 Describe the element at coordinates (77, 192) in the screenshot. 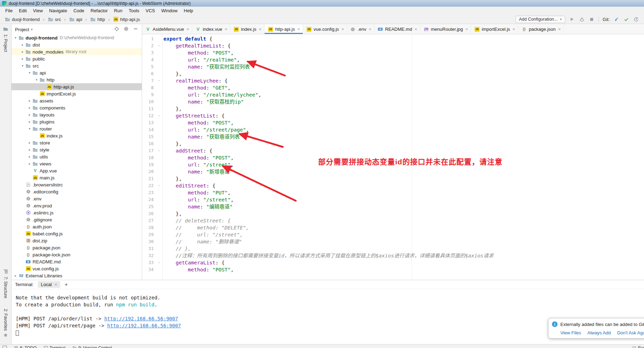

I see `tree-item-.editorconfig: .editorconfig` at that location.